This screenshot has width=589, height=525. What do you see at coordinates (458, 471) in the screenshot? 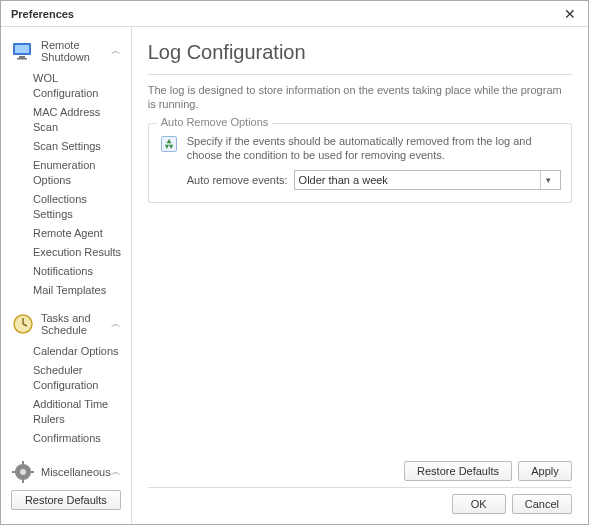
I see `restore-defaults-button: Restore Defaults` at bounding box center [458, 471].